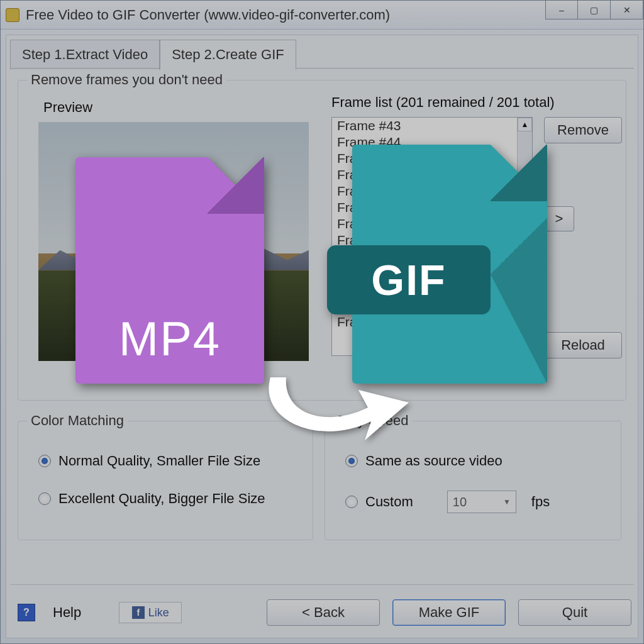  I want to click on make-gif-button: Make GIF, so click(449, 613).